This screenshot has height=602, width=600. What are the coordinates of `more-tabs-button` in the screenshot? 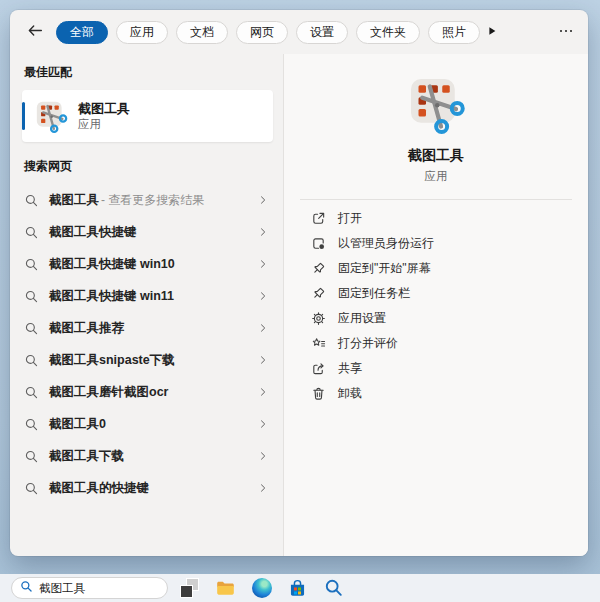 It's located at (492, 32).